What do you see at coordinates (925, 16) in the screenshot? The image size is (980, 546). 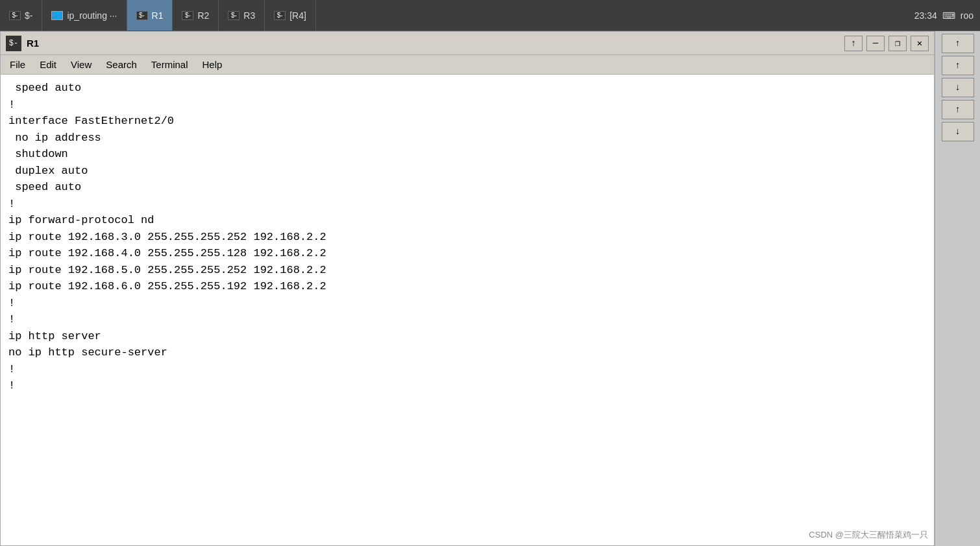 I see `clock-time: 23:34` at bounding box center [925, 16].